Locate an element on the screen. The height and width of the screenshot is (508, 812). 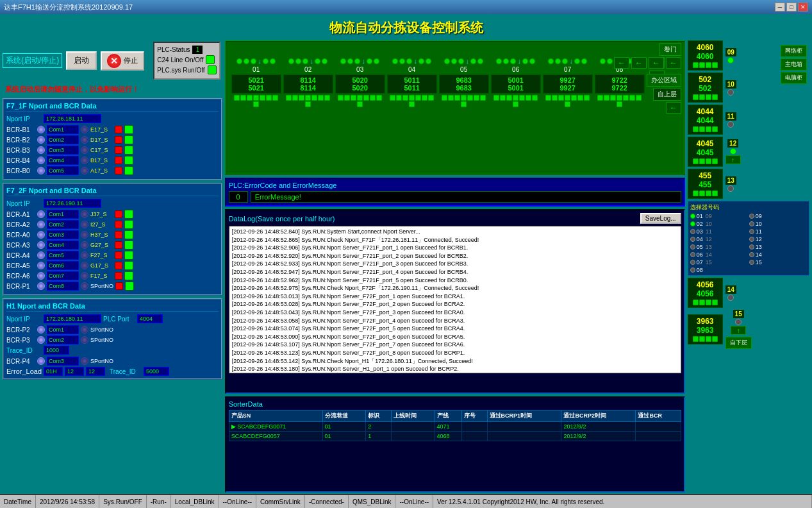
upfloor-label: 自上层 is located at coordinates (667, 94).